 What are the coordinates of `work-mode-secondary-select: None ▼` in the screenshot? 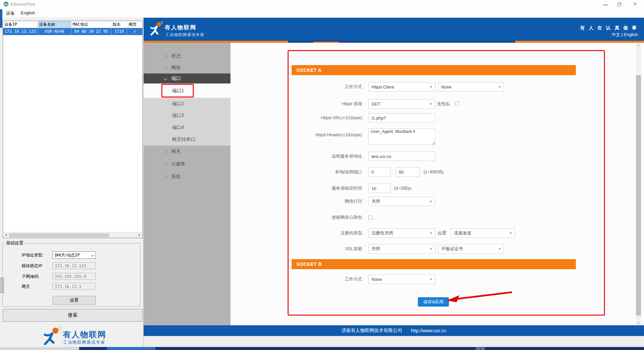 It's located at (471, 87).